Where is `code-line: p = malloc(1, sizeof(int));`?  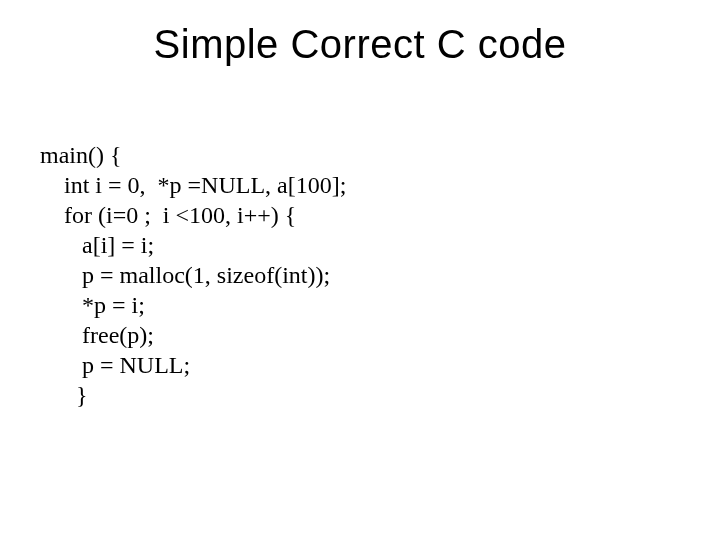
code-line: p = malloc(1, sizeof(int)); is located at coordinates (185, 275).